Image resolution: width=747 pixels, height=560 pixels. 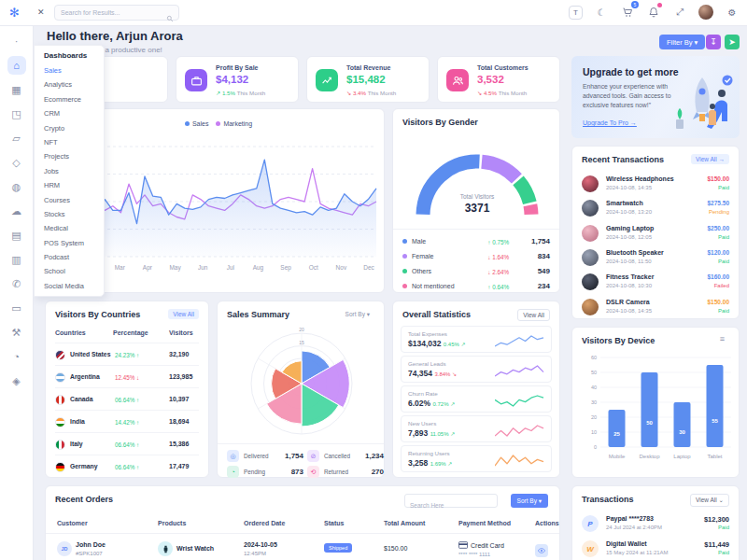 I want to click on upgrade-body: Enhance your experience with advanced to…, so click(x=627, y=97).